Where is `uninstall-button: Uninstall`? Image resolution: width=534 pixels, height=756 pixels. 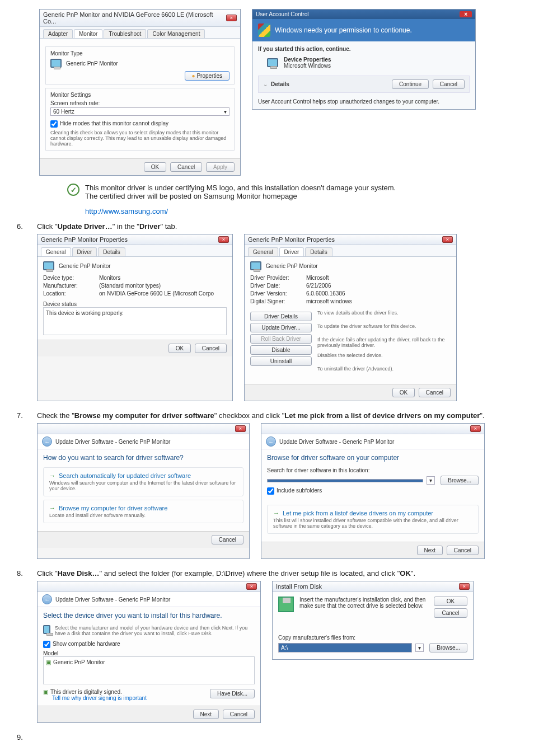 uninstall-button: Uninstall is located at coordinates (281, 361).